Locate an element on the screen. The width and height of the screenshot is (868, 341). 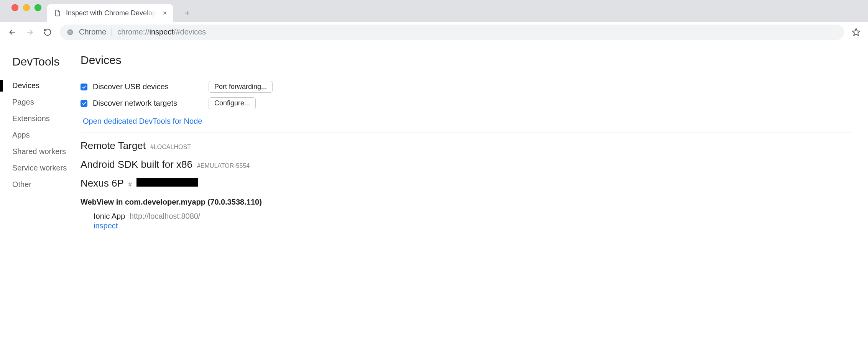
target-row: Ionic App http://localhost:8080/ is located at coordinates (467, 216).